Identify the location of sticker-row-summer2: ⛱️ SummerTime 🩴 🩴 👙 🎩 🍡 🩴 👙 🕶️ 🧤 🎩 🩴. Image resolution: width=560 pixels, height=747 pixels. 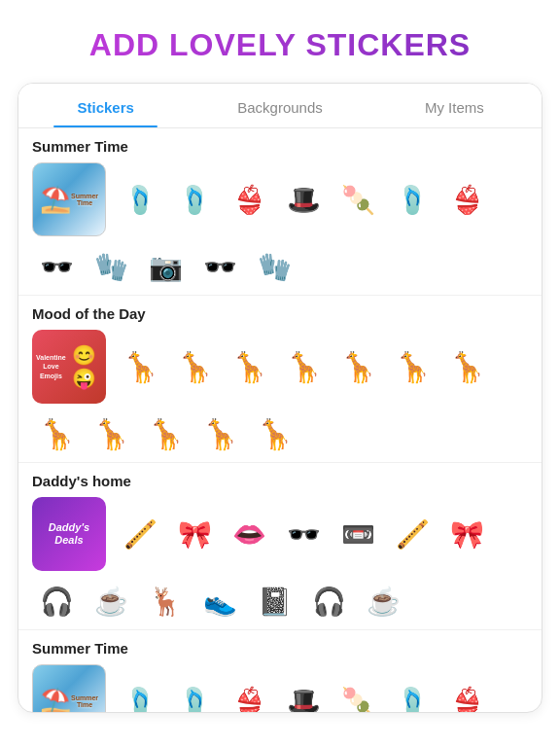
(280, 689).